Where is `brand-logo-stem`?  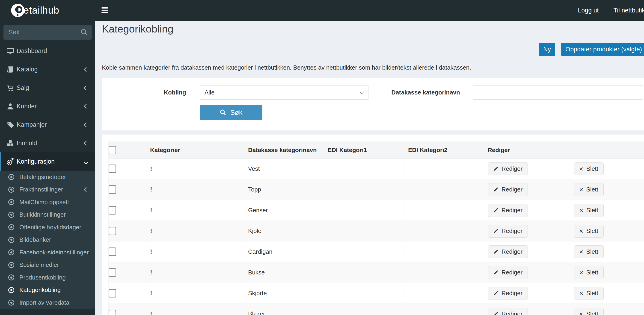 brand-logo-stem is located at coordinates (18, 10).